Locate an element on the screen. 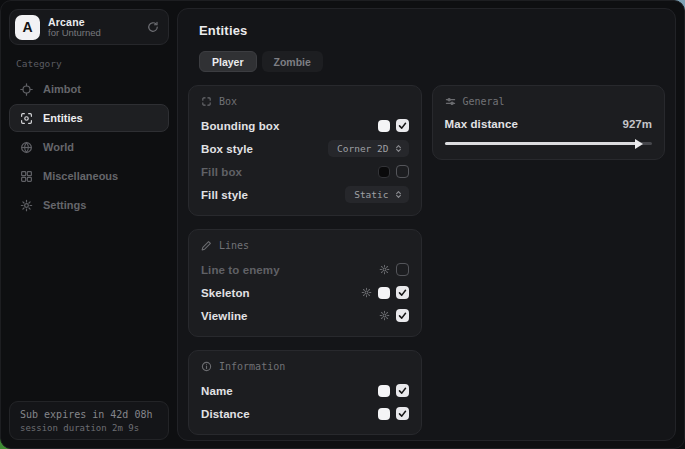 This screenshot has height=449, width=685. checkbox-bounding-box is located at coordinates (402, 126).